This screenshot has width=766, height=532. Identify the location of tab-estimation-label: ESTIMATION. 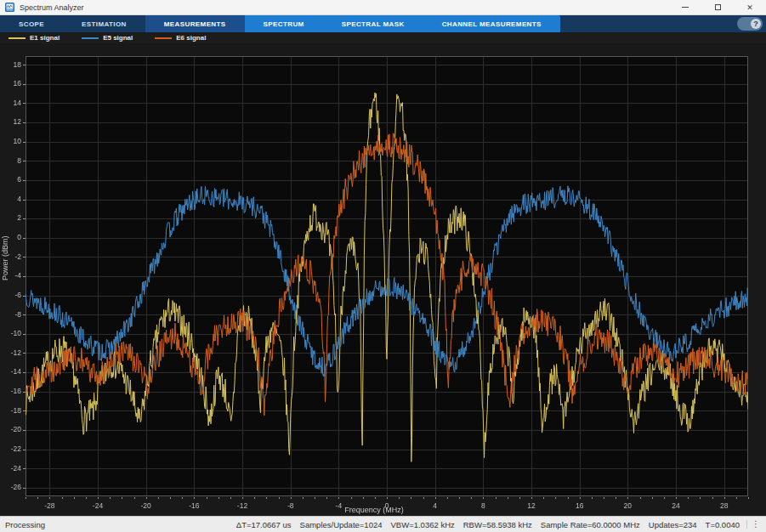
(104, 24).